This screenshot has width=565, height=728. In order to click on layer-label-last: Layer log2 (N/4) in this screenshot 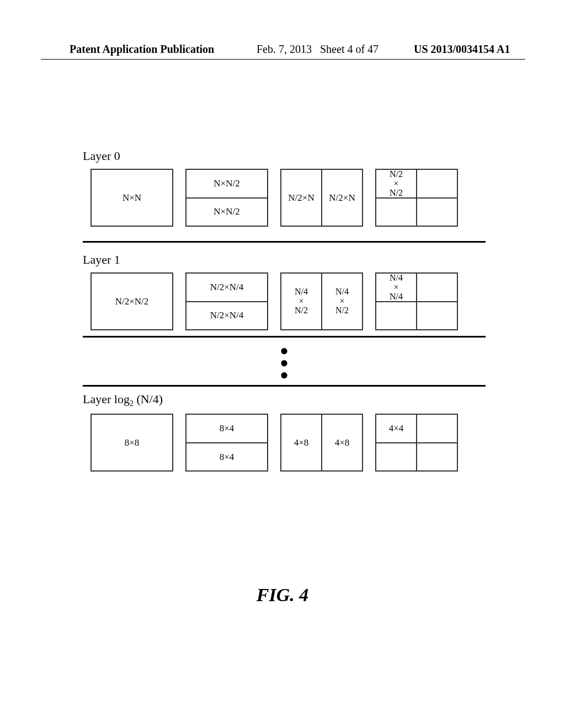, I will do `click(284, 400)`.